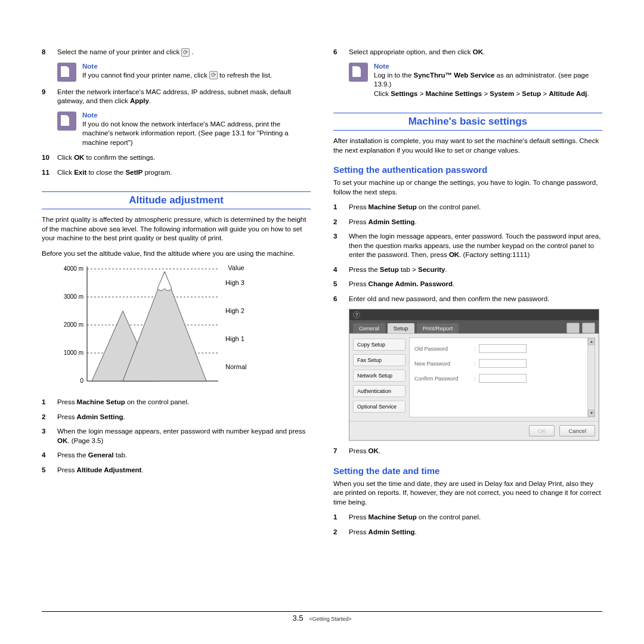 The height and width of the screenshot is (644, 644). I want to click on scroll-down-icon: ▾, so click(592, 413).